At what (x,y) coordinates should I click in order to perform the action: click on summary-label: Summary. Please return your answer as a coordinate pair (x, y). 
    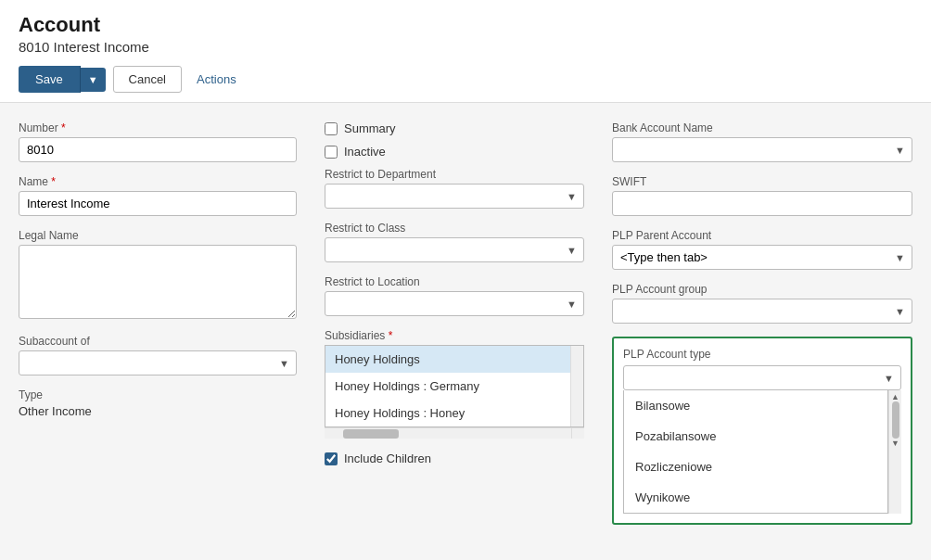
    Looking at the image, I should click on (370, 128).